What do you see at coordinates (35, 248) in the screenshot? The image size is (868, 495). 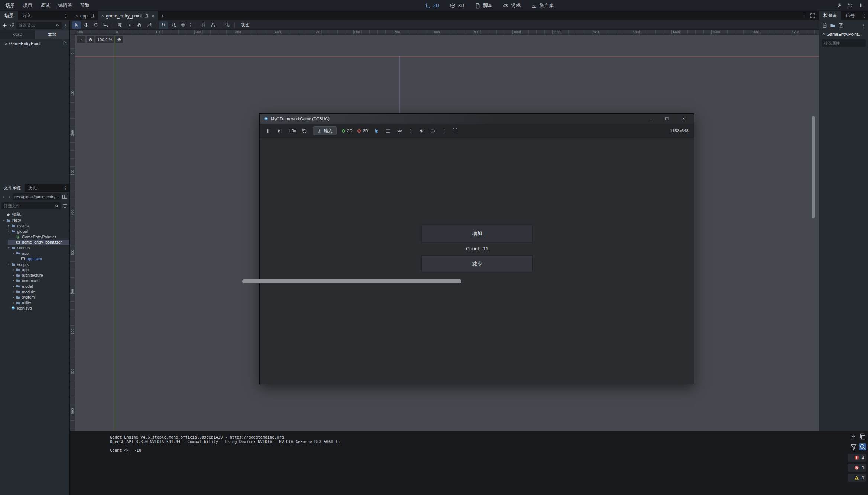 I see `fs-item-scenes: ▾scenes` at bounding box center [35, 248].